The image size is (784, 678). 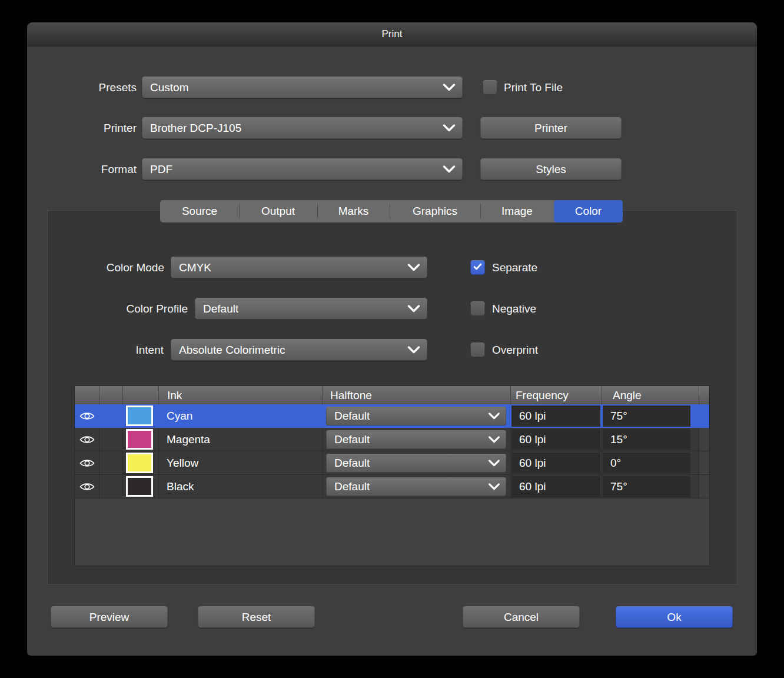 What do you see at coordinates (392, 416) in the screenshot?
I see `table-row-cyan: Cyan Default 60 lpi 75°` at bounding box center [392, 416].